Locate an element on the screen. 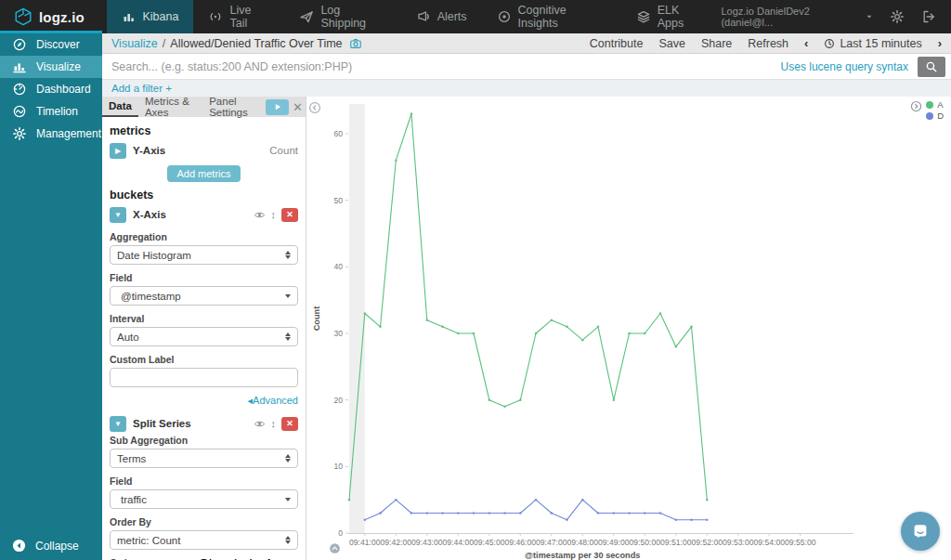  snapshot-camera-icon is located at coordinates (356, 44).